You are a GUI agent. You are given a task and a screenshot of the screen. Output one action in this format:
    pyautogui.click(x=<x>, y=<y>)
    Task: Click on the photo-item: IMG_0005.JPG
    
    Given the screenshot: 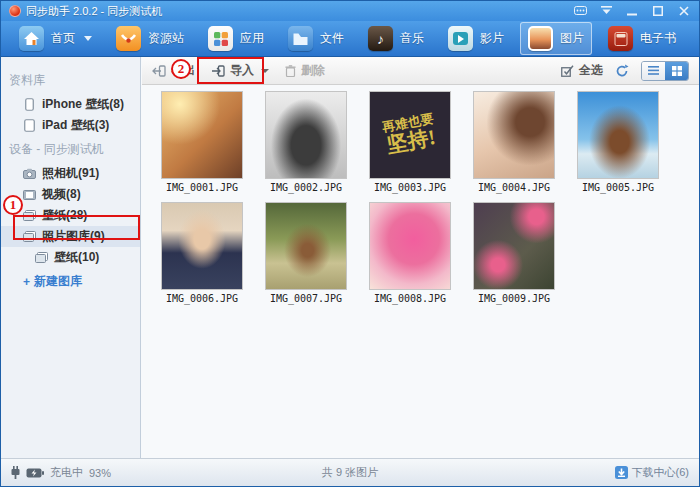 What is the action you would take?
    pyautogui.click(x=618, y=142)
    